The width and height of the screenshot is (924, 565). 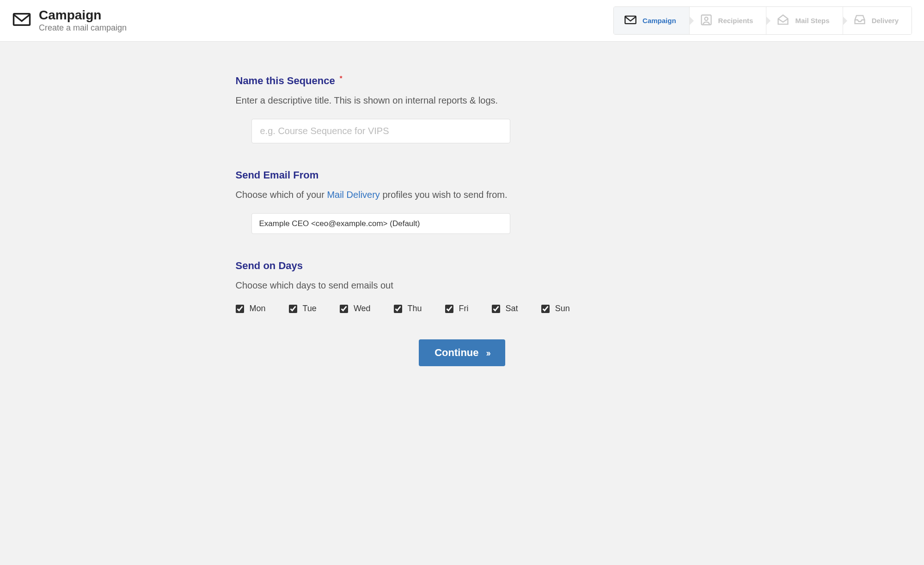 What do you see at coordinates (457, 309) in the screenshot?
I see `day-fri: Fri` at bounding box center [457, 309].